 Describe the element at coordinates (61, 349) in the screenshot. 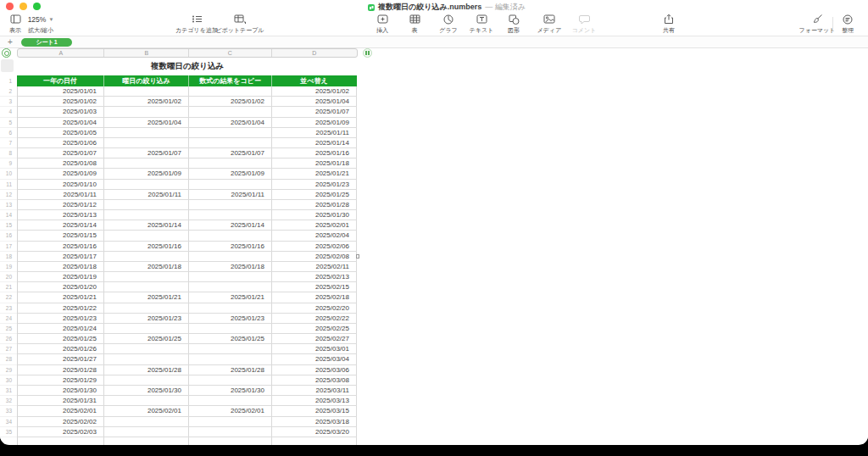

I see `cell-a: 2025/01/26` at that location.